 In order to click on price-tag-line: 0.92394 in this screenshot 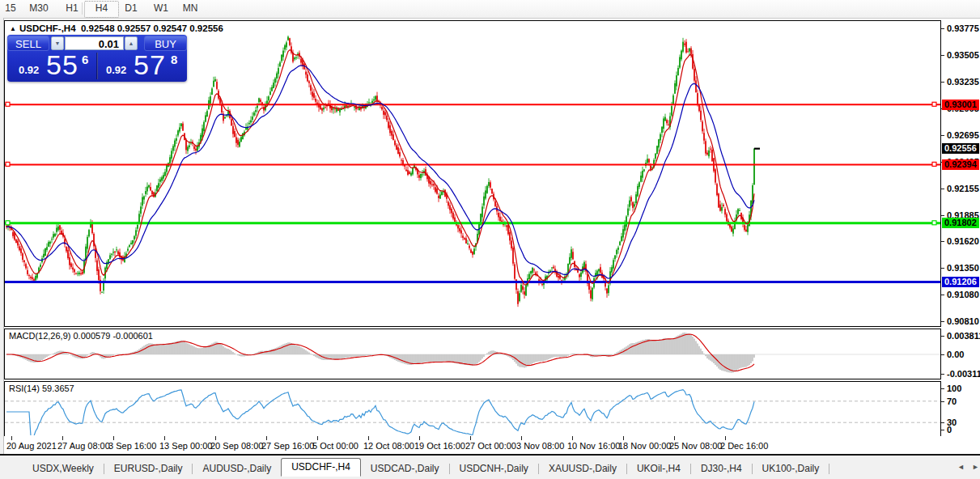, I will do `click(961, 165)`.